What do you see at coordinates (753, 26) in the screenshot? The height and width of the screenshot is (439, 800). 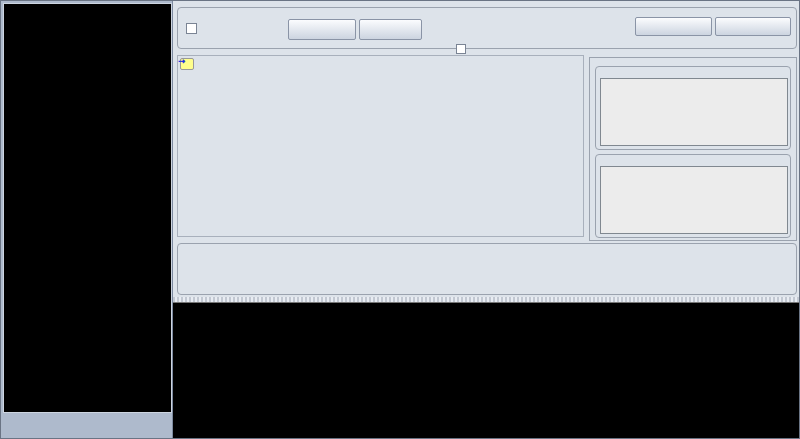 I see `stop-auto-tune-button` at bounding box center [753, 26].